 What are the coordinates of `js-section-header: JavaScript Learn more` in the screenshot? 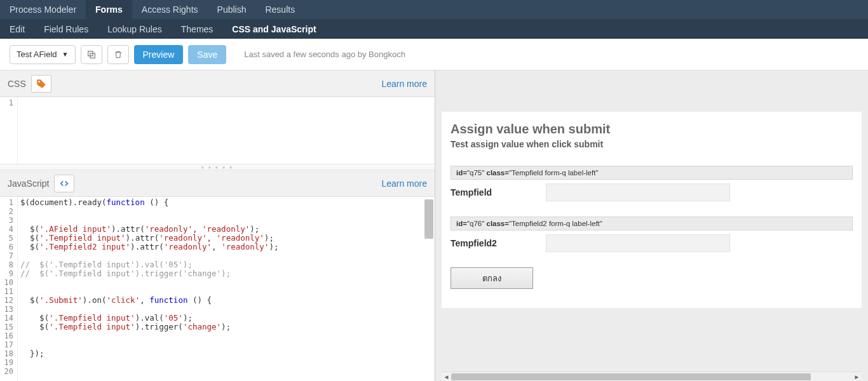 It's located at (217, 184).